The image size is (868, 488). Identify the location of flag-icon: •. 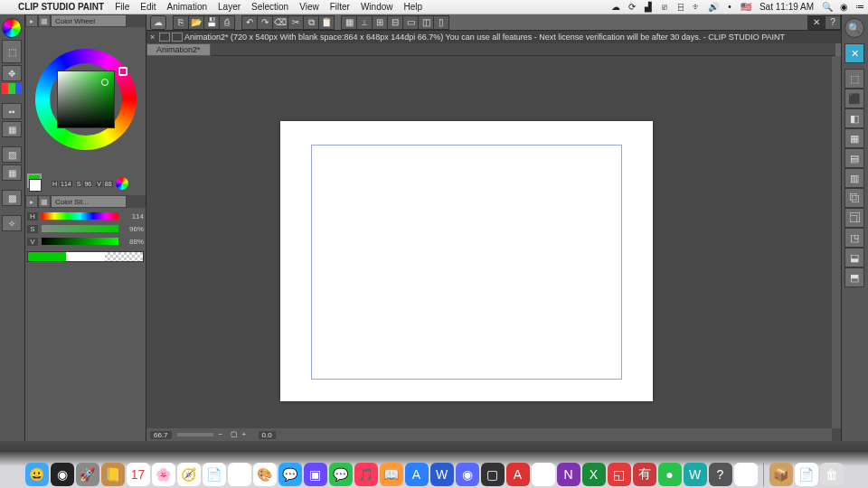
(730, 7).